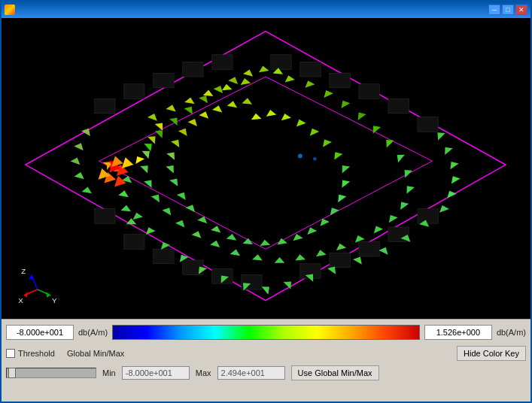 The image size is (532, 403). Describe the element at coordinates (10, 10) in the screenshot. I see `title-bar-left` at that location.